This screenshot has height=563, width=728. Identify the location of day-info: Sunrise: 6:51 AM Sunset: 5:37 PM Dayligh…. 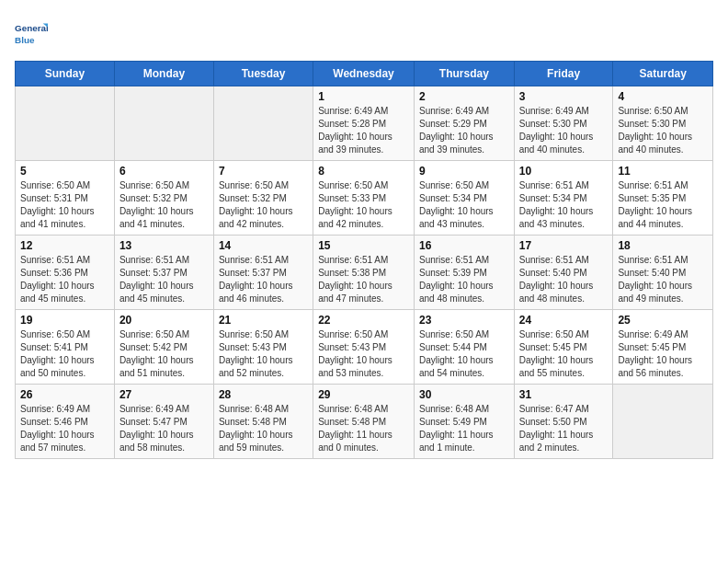
(164, 280).